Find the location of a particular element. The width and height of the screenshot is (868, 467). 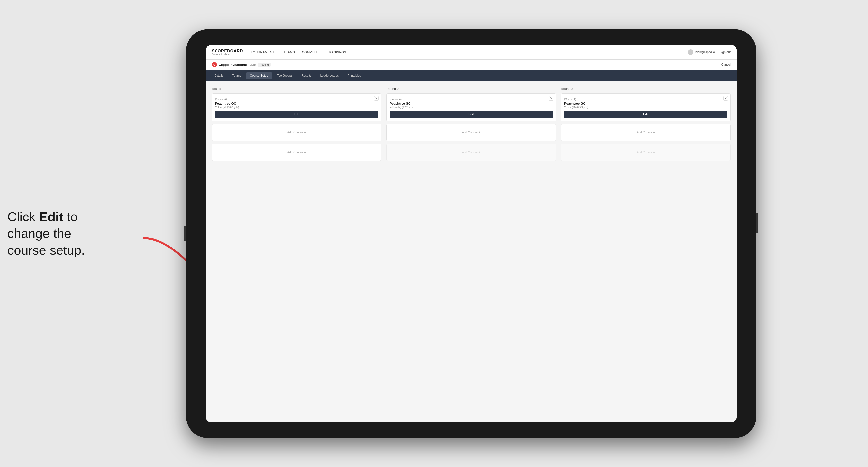

round-3-course-card: (Course A) ✕ Peachtree GC Yellow (M) (66… is located at coordinates (646, 107).